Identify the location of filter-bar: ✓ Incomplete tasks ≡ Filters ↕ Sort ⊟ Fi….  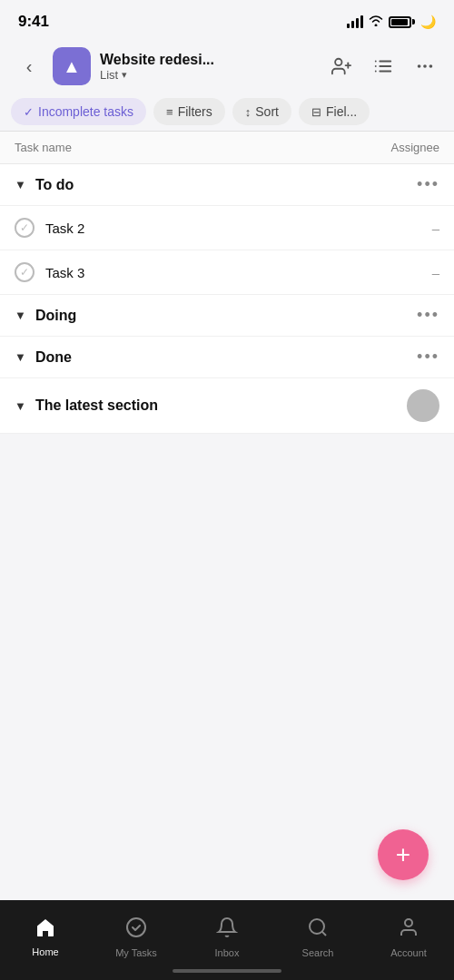
(227, 112).